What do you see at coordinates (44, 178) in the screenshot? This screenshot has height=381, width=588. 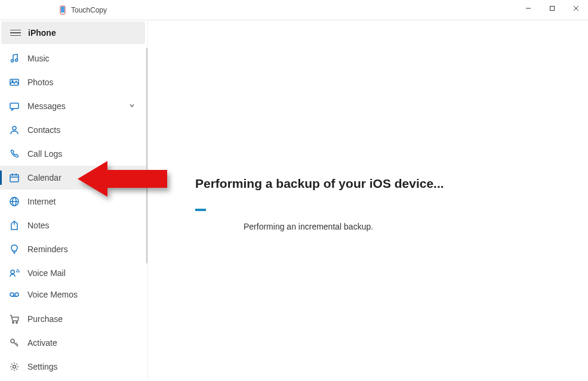 I see `nav-label: Calendar` at bounding box center [44, 178].